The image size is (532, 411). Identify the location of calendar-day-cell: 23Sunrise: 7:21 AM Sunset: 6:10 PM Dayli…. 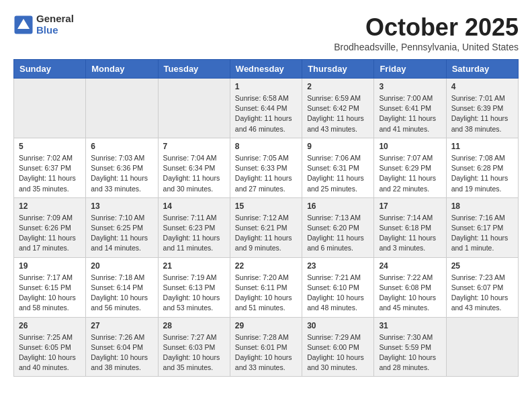
(339, 287).